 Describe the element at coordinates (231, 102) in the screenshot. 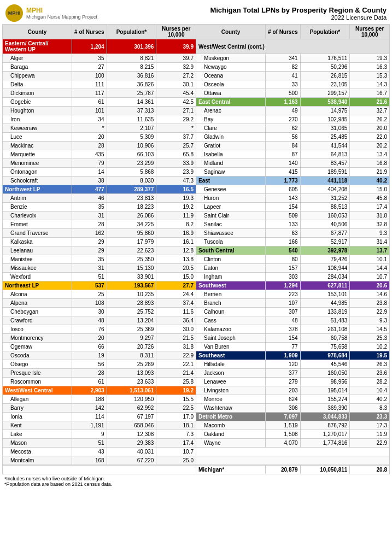

I see `region-name-cell: East Central` at that location.